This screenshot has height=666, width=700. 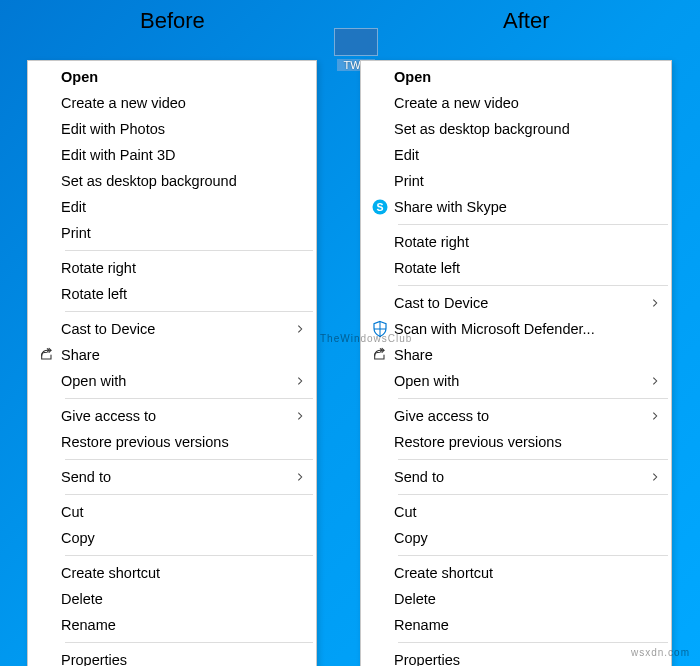 What do you see at coordinates (520, 329) in the screenshot?
I see `menu-item-label: Scan with Microsoft Defender...` at bounding box center [520, 329].